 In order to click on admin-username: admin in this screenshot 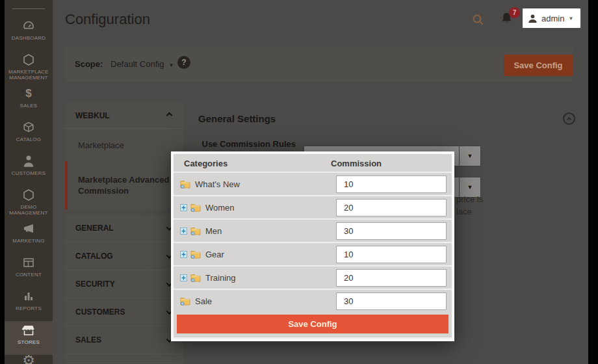, I will do `click(552, 18)`.